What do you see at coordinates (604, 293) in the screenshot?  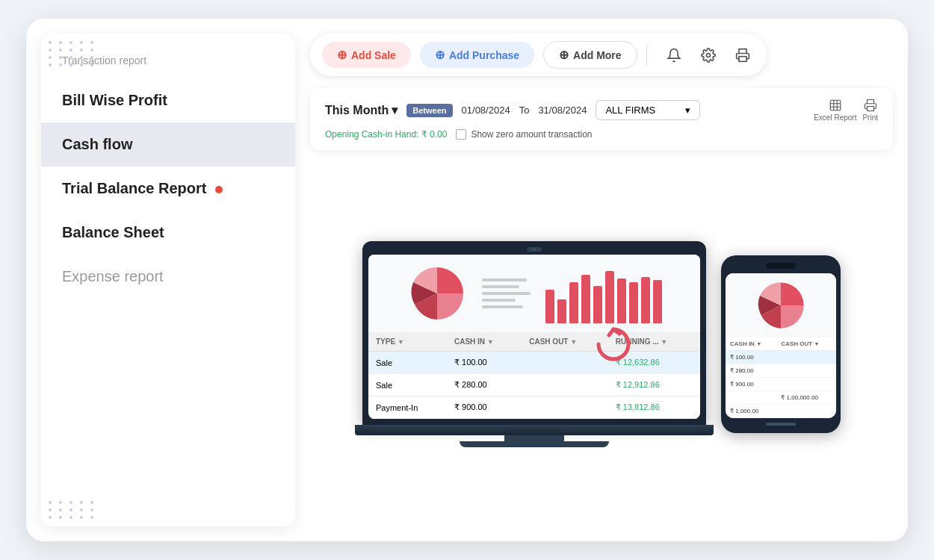 I see `bar-chart` at bounding box center [604, 293].